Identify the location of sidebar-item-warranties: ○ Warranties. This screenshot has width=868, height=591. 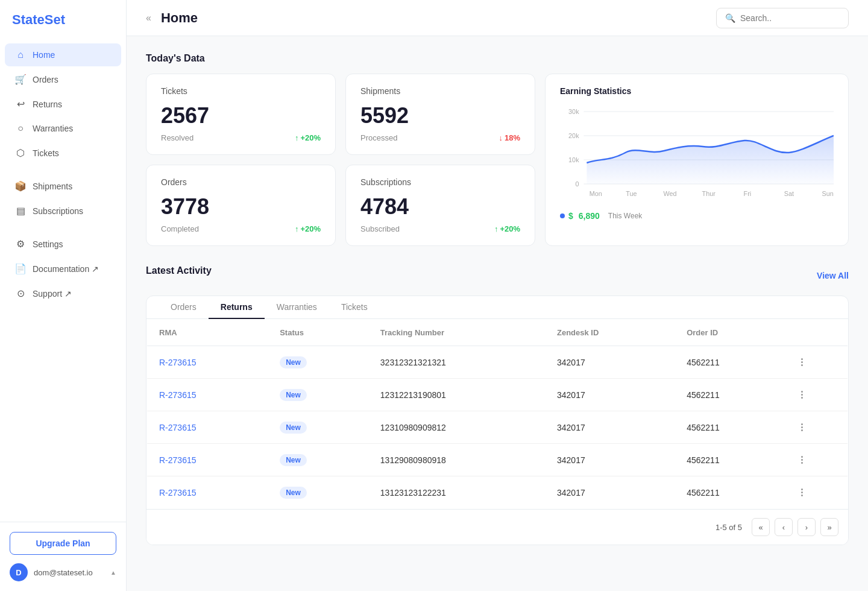
(63, 128).